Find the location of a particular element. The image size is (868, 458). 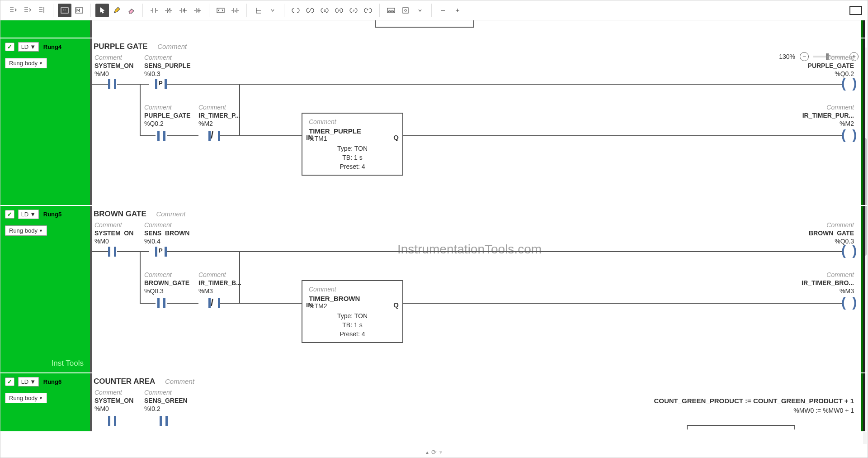

plus-button is located at coordinates (458, 10).